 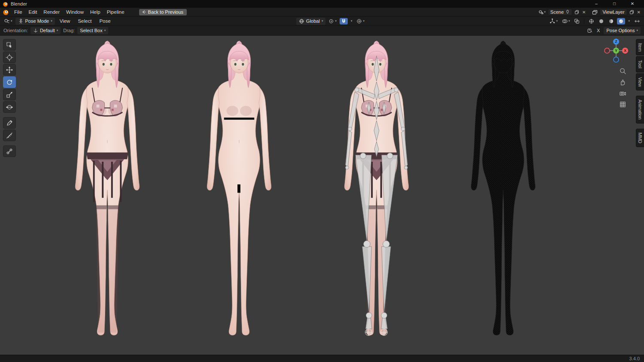 What do you see at coordinates (35, 21) in the screenshot?
I see `mode-dropdown: Pose Mode▾` at bounding box center [35, 21].